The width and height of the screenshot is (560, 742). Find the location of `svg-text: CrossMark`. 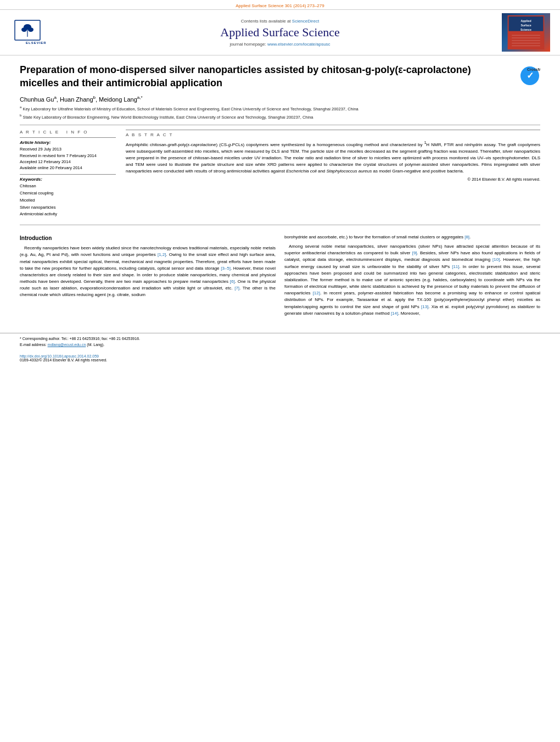

svg-text: CrossMark is located at coordinates (534, 69).